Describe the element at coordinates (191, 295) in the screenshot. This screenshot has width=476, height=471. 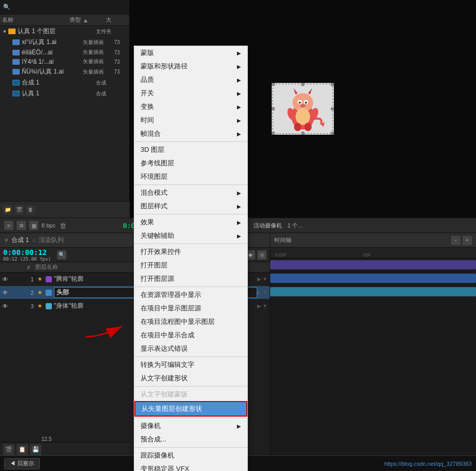
I see `menu-item-show-explorer: 在资源管理器中显示` at that location.